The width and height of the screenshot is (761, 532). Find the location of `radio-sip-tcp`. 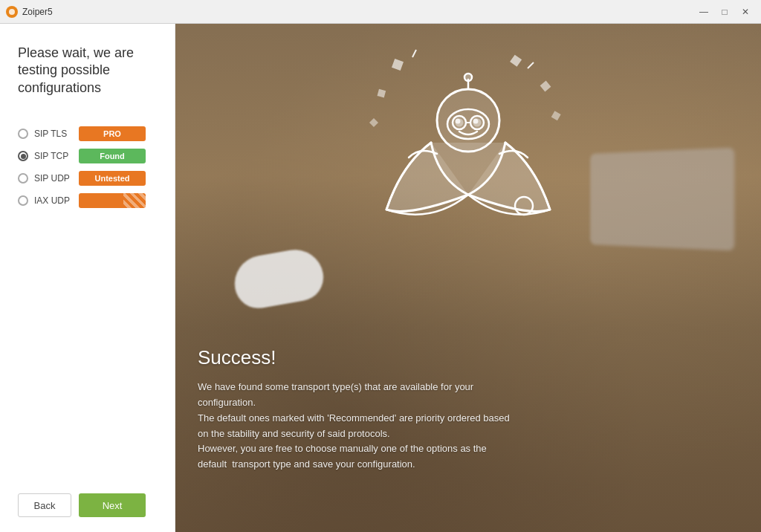

radio-sip-tcp is located at coordinates (23, 156).